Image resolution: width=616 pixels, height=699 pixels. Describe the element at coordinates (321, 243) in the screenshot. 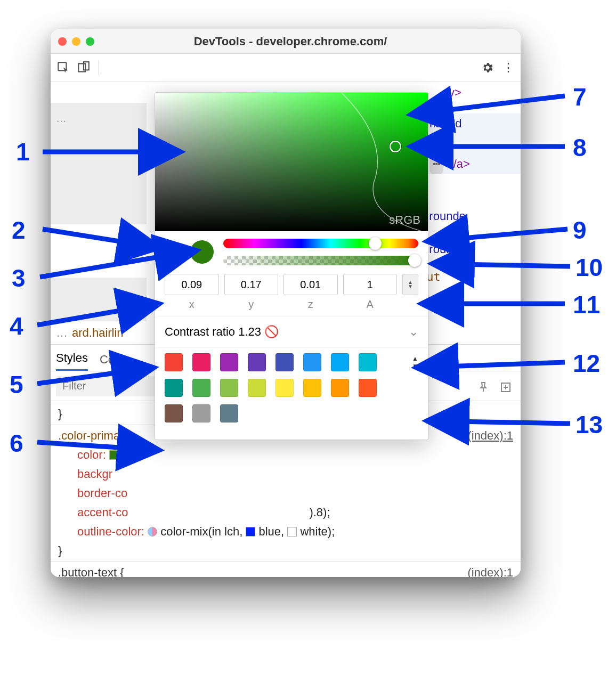

I see `hue-slider` at that location.